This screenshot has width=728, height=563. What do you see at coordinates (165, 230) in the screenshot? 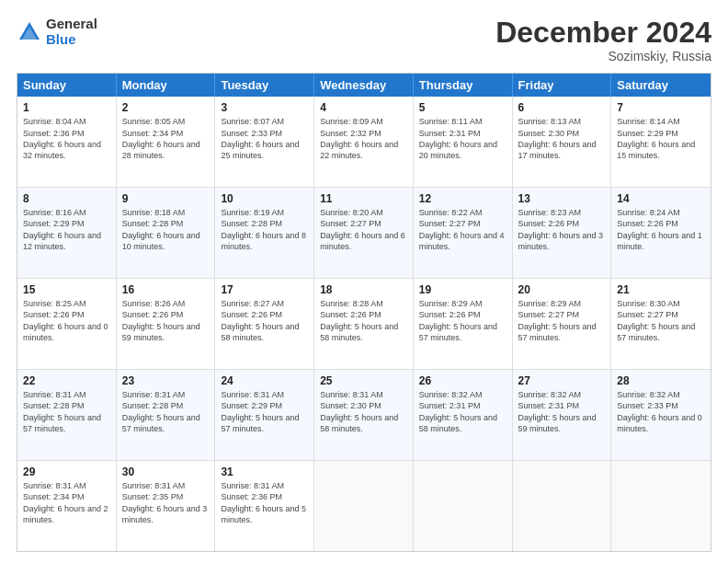
I see `day-info: Sunrise: 8:18 AMSunset: 2:28 PMDaylight:…` at bounding box center [165, 230].